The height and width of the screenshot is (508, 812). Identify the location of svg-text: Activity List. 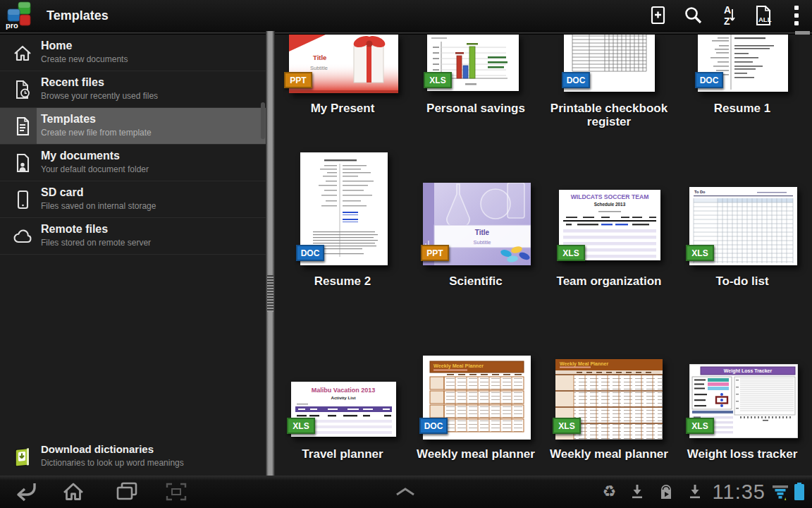
(343, 398).